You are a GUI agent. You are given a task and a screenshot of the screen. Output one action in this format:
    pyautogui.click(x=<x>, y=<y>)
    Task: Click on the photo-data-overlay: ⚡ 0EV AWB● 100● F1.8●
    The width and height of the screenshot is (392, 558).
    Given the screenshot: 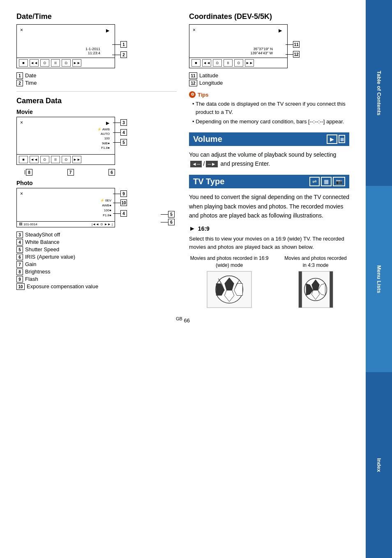 What is the action you would take?
    pyautogui.click(x=106, y=208)
    